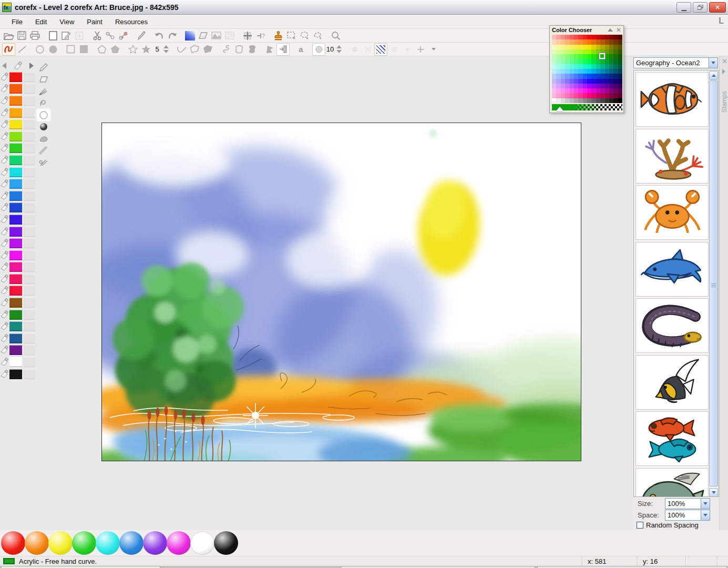 The width and height of the screenshot is (728, 568). What do you see at coordinates (279, 36) in the screenshot?
I see `stamp-tool-button` at bounding box center [279, 36].